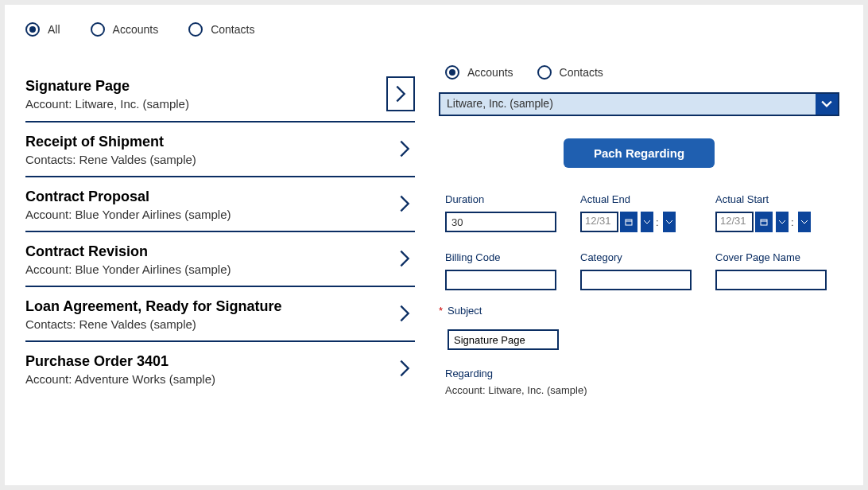 The height and width of the screenshot is (490, 868). Describe the element at coordinates (771, 199) in the screenshot. I see `actual-start-label: Actual Start` at that location.